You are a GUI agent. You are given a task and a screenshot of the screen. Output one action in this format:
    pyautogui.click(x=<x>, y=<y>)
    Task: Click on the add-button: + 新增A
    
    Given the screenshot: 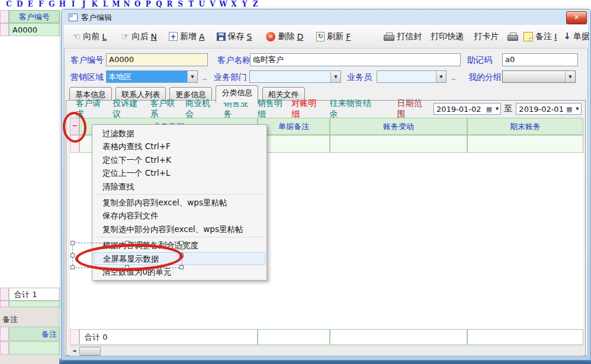 What is the action you would take?
    pyautogui.click(x=187, y=37)
    